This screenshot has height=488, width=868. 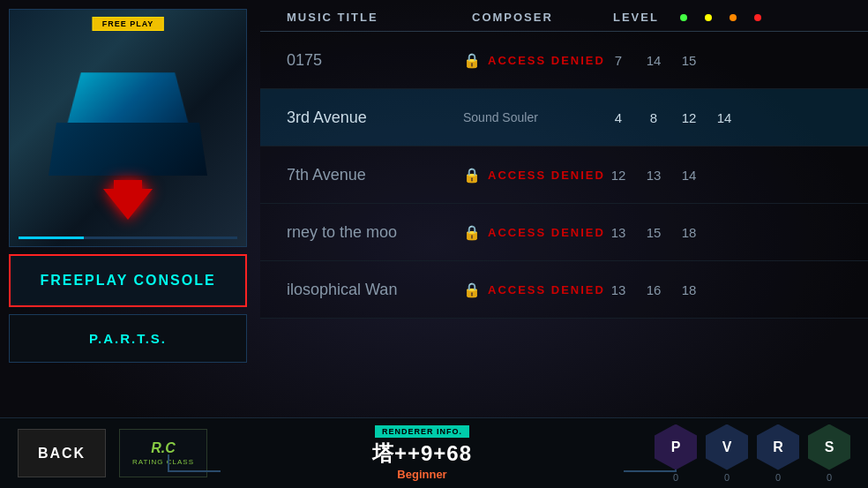 I want to click on table-row: 3rd Avenue Sound Souler 4 8 12 14, so click(x=565, y=118).